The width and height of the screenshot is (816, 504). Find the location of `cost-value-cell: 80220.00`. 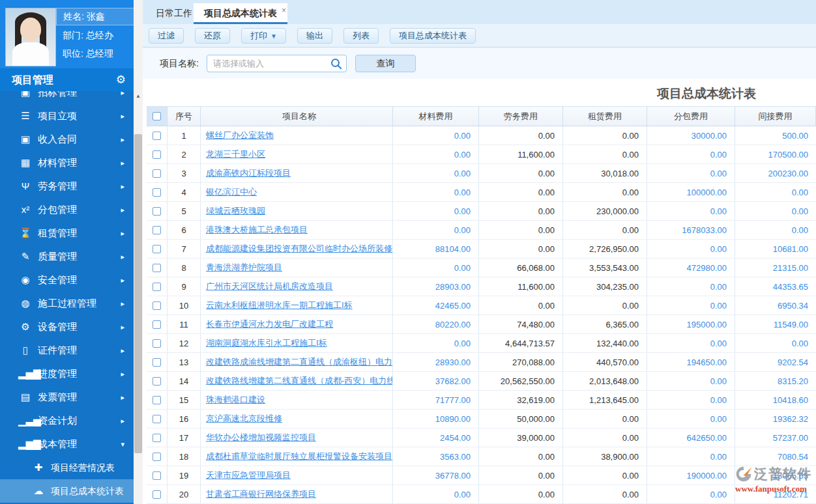

cost-value-cell: 80220.00 is located at coordinates (436, 324).